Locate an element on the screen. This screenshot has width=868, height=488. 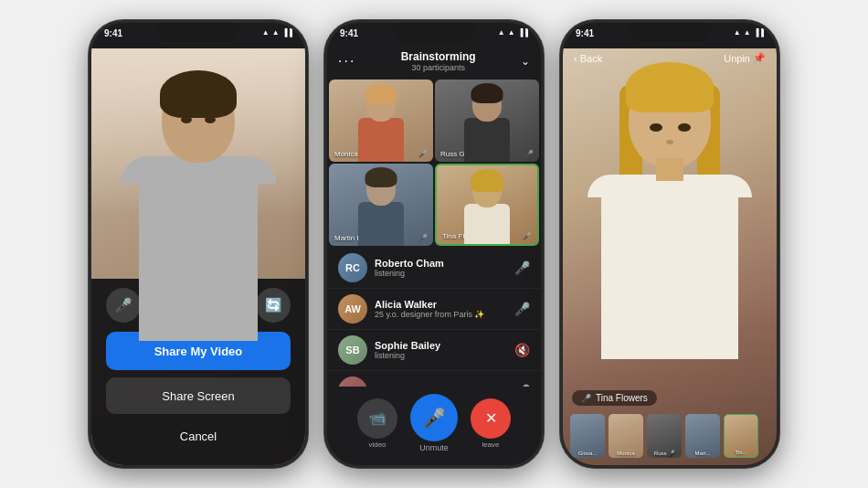
participant-item-alicia: AW Alicia Walker 25 y.o. designer from P… is located at coordinates (434, 309).